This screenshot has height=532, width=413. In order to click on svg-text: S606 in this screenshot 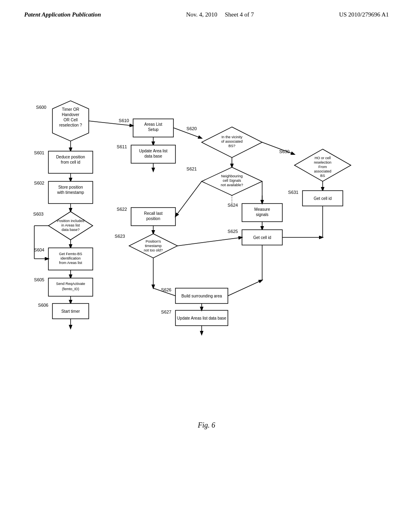, I will do `click(43, 305)`.